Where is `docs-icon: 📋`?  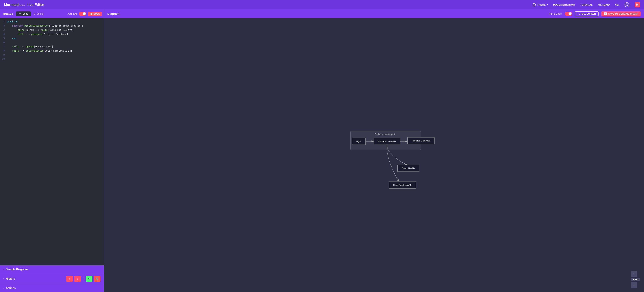 docs-icon: 📋 is located at coordinates (91, 14).